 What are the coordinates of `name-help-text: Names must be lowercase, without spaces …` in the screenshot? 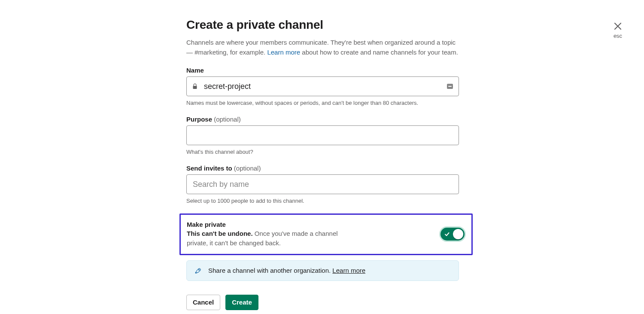 It's located at (323, 103).